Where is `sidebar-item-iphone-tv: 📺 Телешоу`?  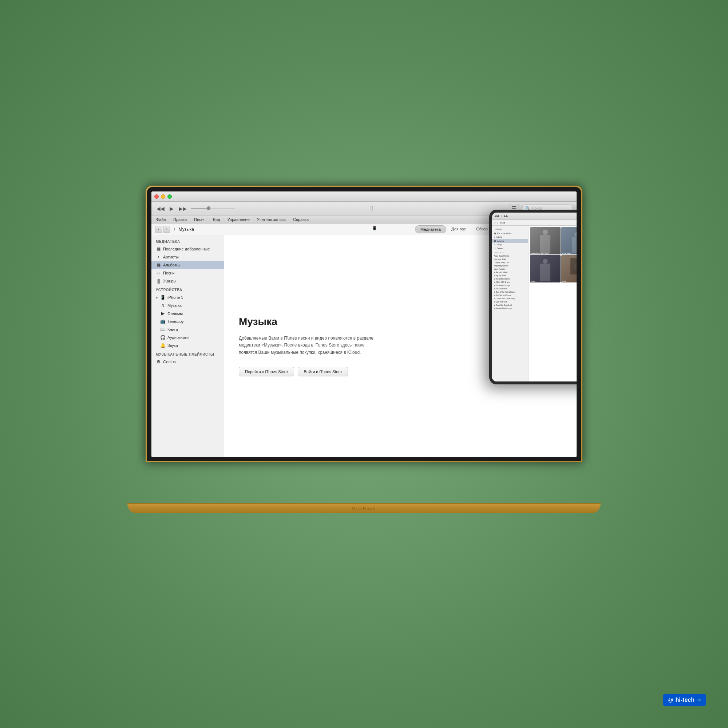 sidebar-item-iphone-tv: 📺 Телешоу is located at coordinates (188, 321).